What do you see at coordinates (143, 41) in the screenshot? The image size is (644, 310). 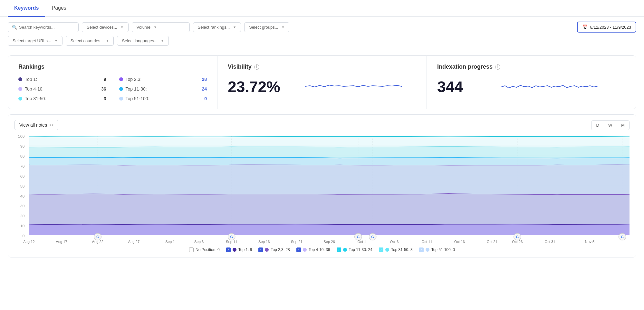 I see `languages-filter: Select languages... ▼` at bounding box center [143, 41].